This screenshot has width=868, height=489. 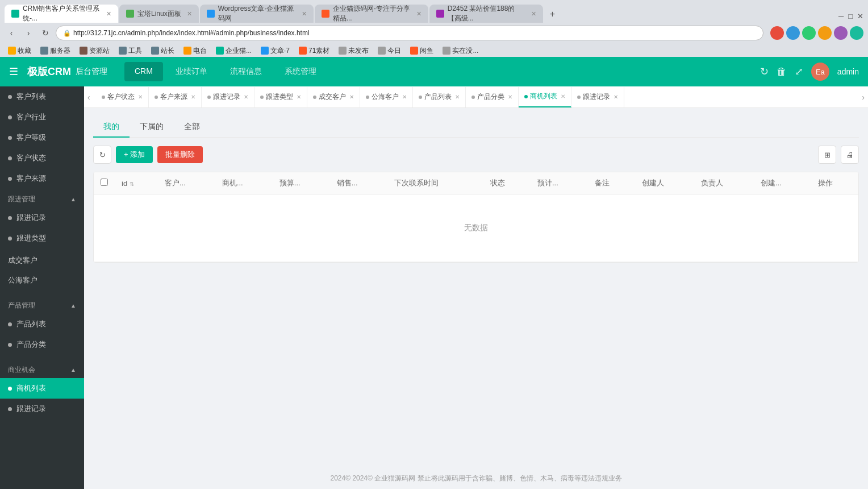 What do you see at coordinates (446, 51) in the screenshot?
I see `bookmark-icon-shizai` at bounding box center [446, 51].